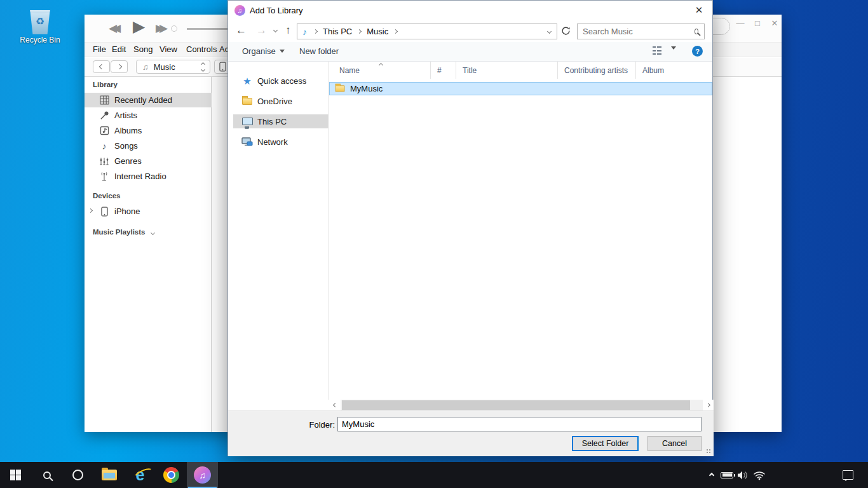  What do you see at coordinates (123, 232) in the screenshot?
I see `music-playlists-header: Music Playlists` at bounding box center [123, 232].